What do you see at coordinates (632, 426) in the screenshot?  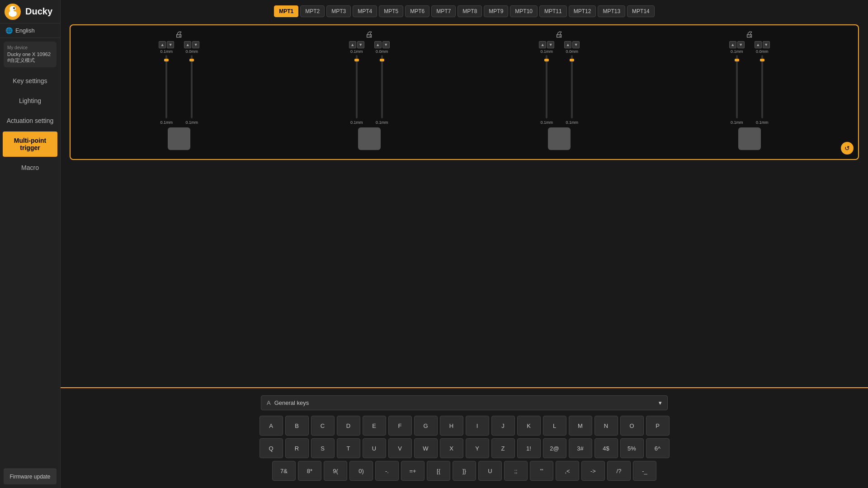 I see `key-O: O` at bounding box center [632, 426].